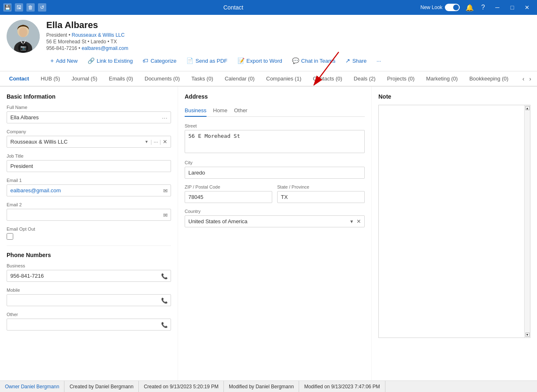 The image size is (537, 392). What do you see at coordinates (23, 48) in the screenshot?
I see `camera-icon: 📷` at bounding box center [23, 48].